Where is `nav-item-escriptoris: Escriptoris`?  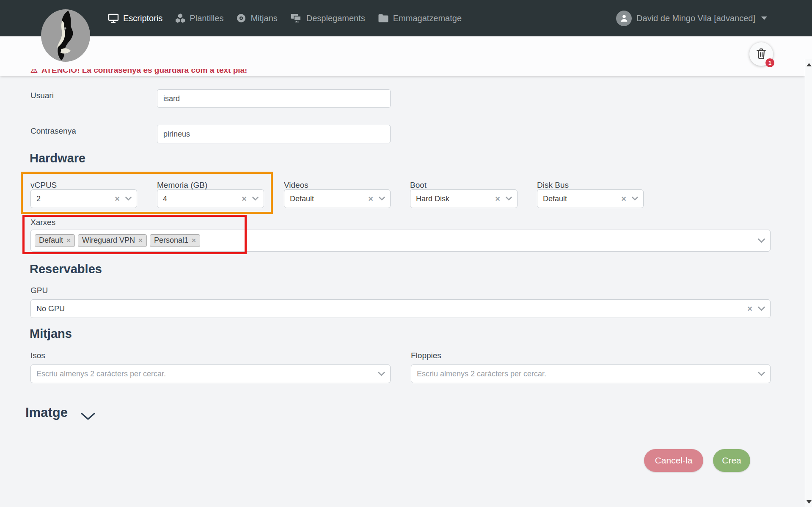 nav-item-escriptoris: Escriptoris is located at coordinates (135, 18).